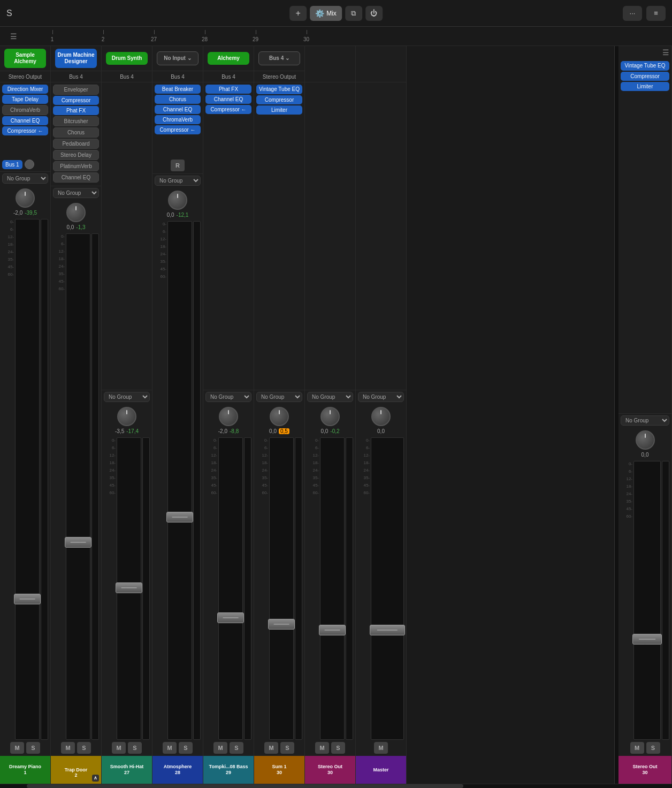  Describe the element at coordinates (178, 181) in the screenshot. I see `no-group-select-28: No Group` at that location.